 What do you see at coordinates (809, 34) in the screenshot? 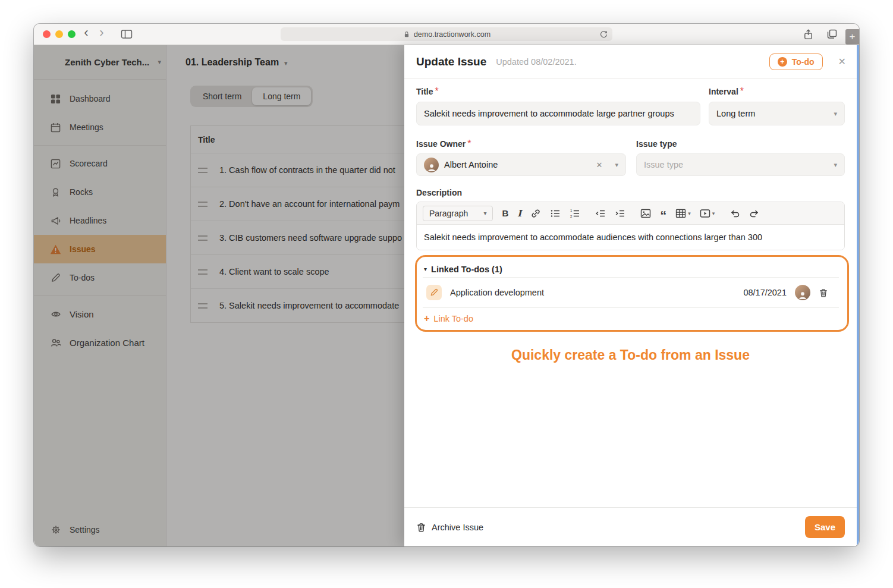
I see `share-icon` at bounding box center [809, 34].